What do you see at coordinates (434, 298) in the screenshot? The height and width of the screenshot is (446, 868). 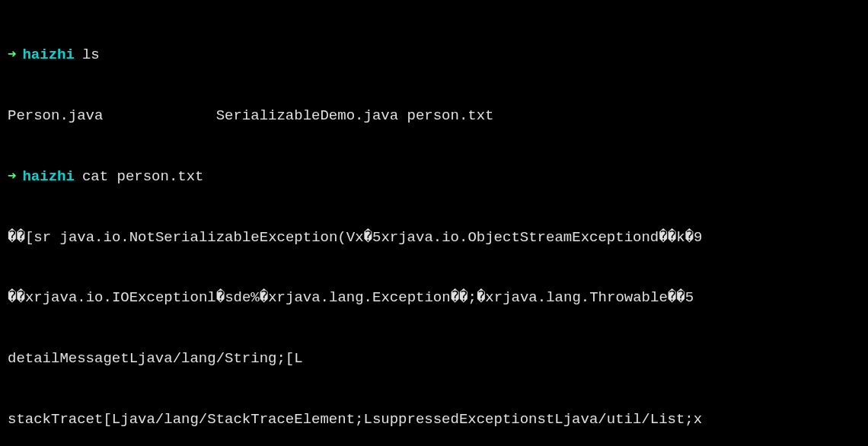 I see `cat-output-line: ��xrjava.io.IOExceptionl�sde%�xrjava.lan…` at bounding box center [434, 298].